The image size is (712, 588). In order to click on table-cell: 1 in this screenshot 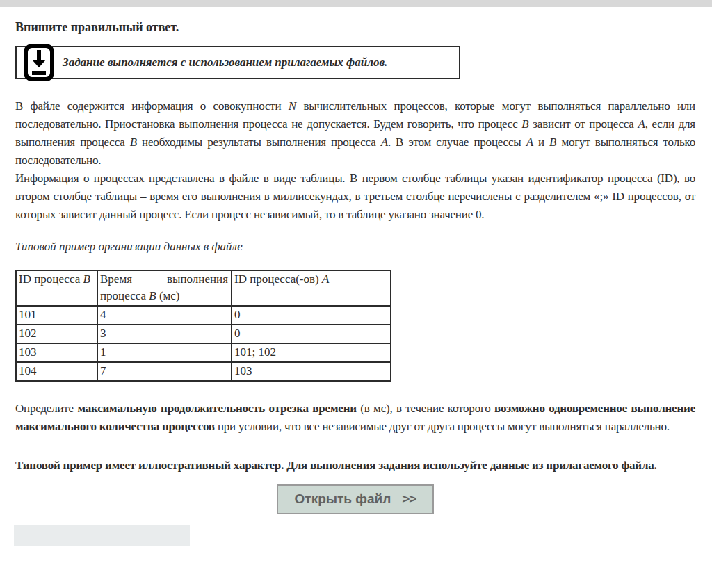, I will do `click(164, 353)`.